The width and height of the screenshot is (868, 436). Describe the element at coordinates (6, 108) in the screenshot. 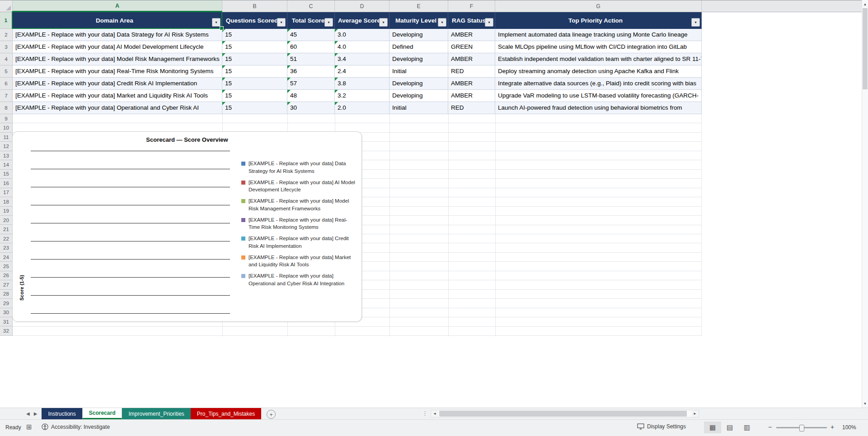

I see `row-header: 8` at that location.